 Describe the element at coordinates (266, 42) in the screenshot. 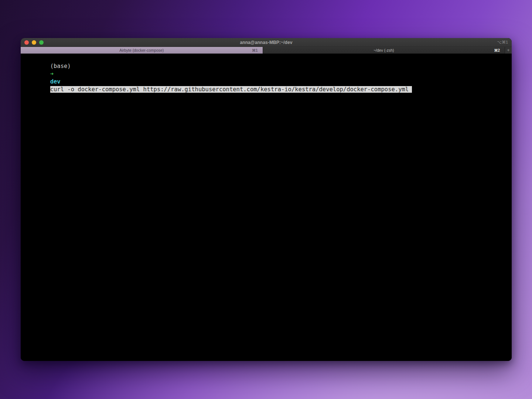

I see `window-title: anna@annas-MBP:~/dev` at that location.